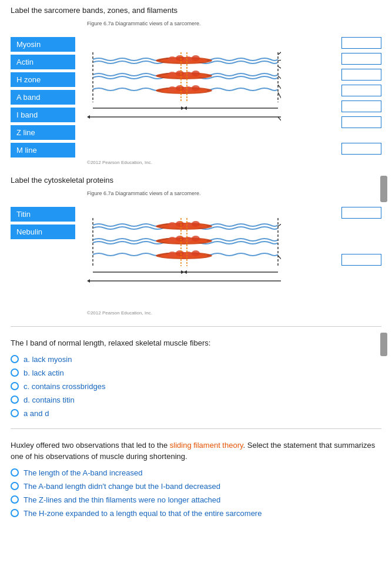 The image size is (392, 573). I want to click on radio-label-q1e: a and d, so click(36, 414).